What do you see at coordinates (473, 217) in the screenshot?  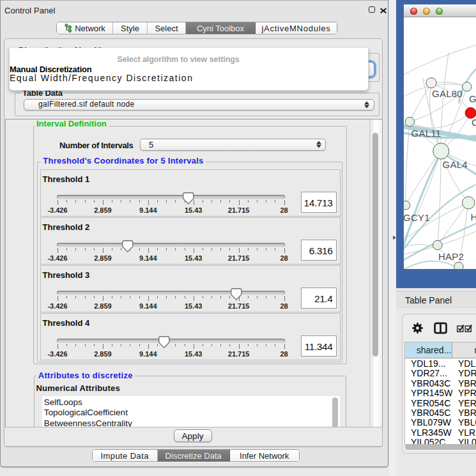 I see `svg-text: H` at bounding box center [473, 217].